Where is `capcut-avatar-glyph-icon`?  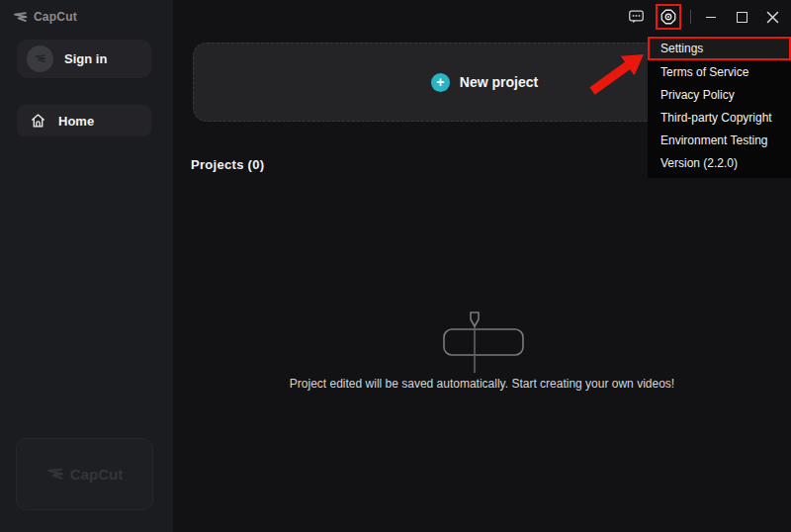 capcut-avatar-glyph-icon is located at coordinates (40, 59).